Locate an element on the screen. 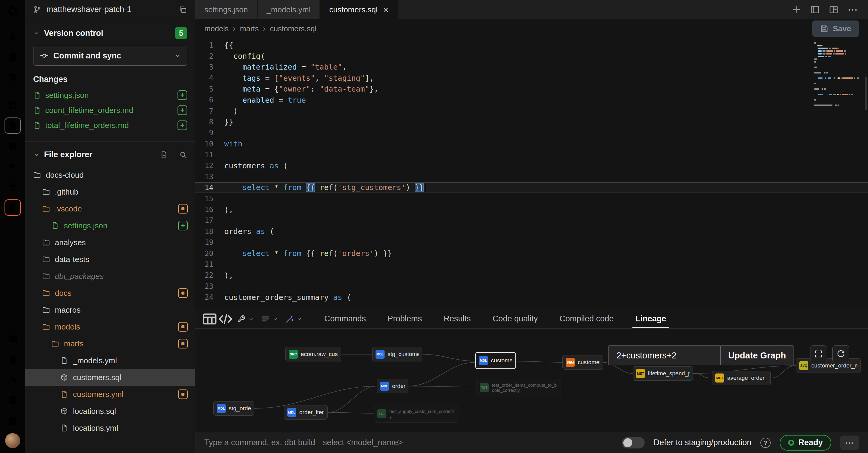 This screenshot has width=868, height=453. notebook-icon is located at coordinates (13, 57).